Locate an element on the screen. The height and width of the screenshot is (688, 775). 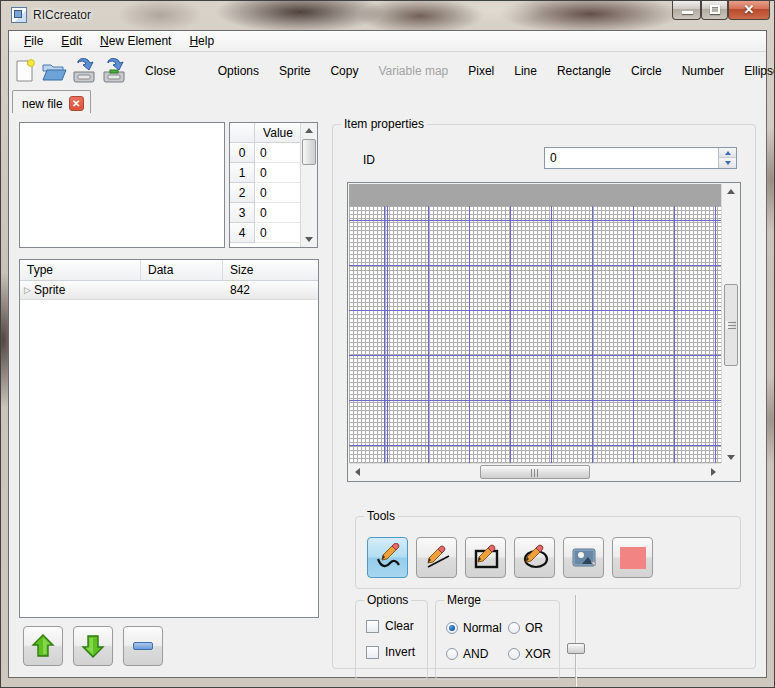
new-file-button is located at coordinates (25, 71).